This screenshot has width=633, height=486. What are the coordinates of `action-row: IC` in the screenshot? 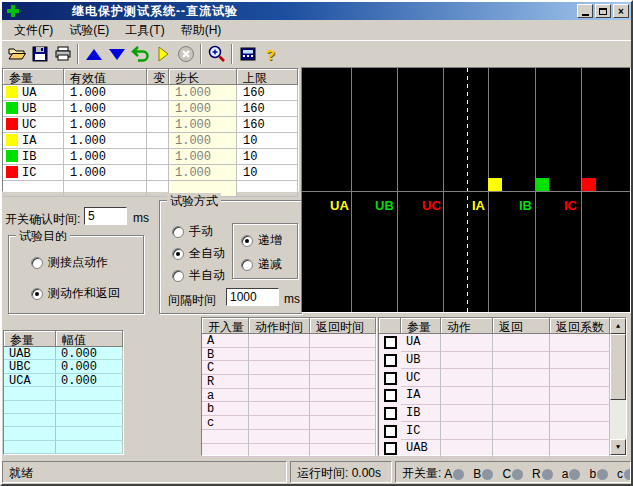 It's located at (502, 431).